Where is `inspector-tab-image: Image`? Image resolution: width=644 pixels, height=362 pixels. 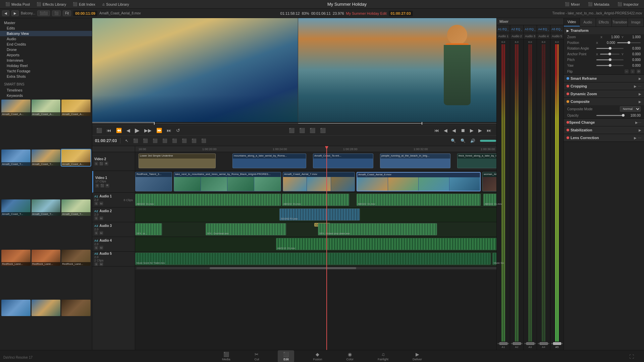 inspector-tab-image: Image is located at coordinates (636, 22).